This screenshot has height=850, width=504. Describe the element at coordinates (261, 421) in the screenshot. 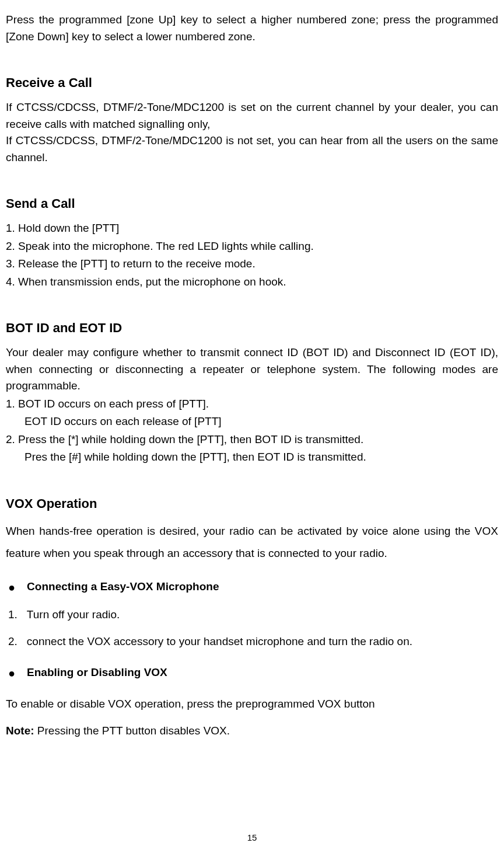

I see `bot-item-1b: EOT ID occurs on each release of [PTT]` at that location.